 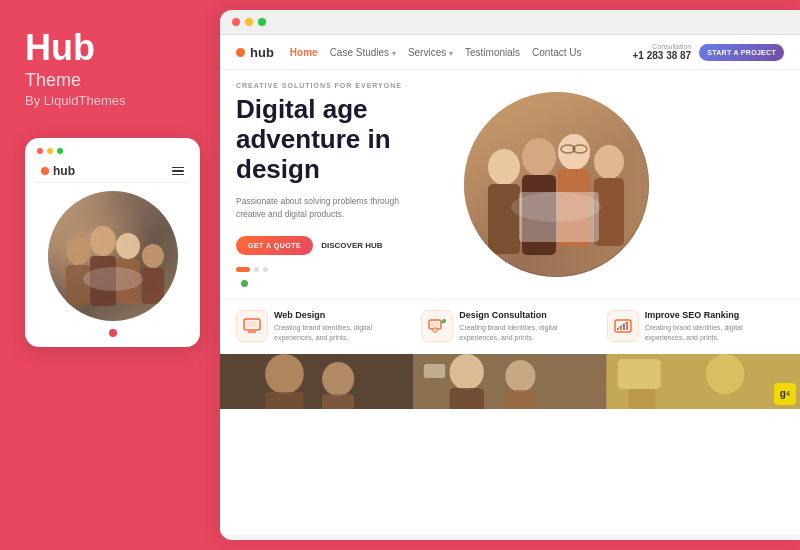 I want to click on consultation-phone: +1 283 38 87, so click(x=662, y=56).